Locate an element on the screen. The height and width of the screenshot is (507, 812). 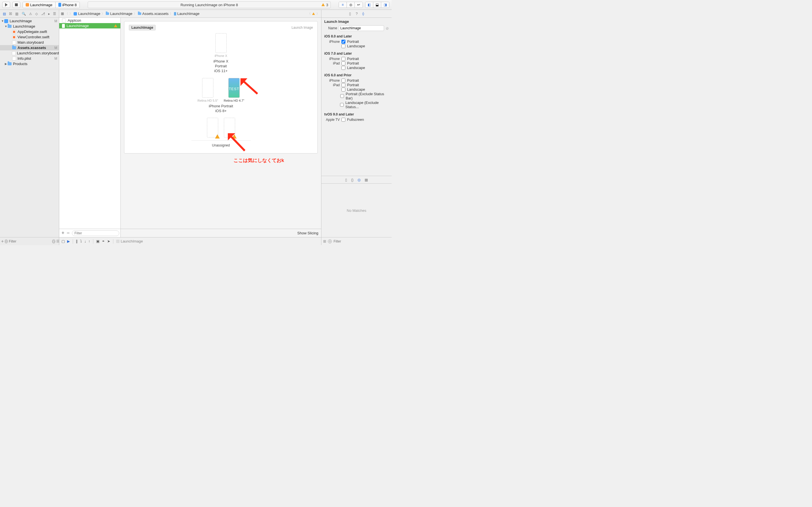
version-editor-icon: ↩ is located at coordinates (359, 5).